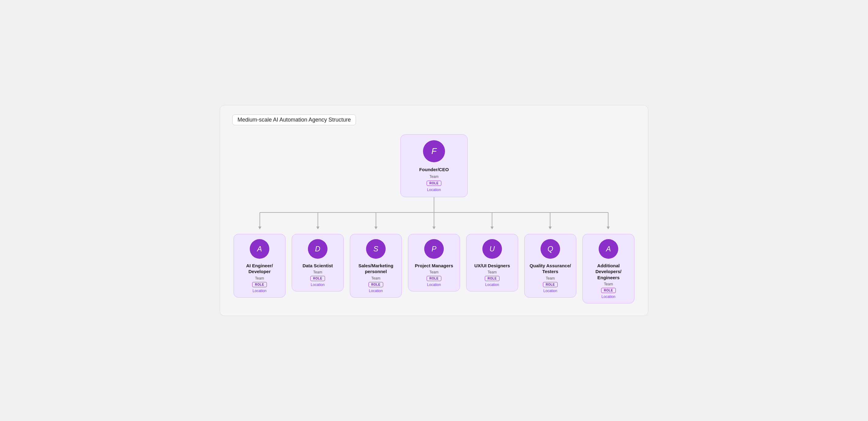 This screenshot has width=868, height=421. What do you see at coordinates (376, 249) in the screenshot?
I see `child-avatar-2: S` at bounding box center [376, 249].